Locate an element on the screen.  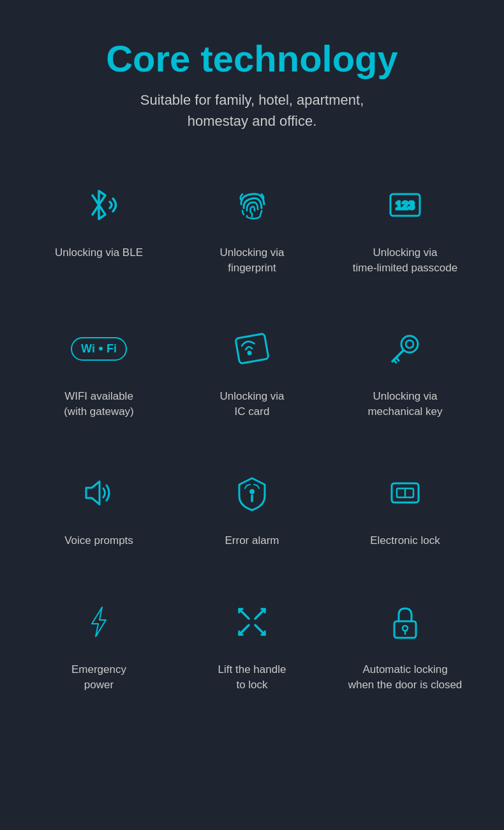
voice-icon is located at coordinates (99, 493).